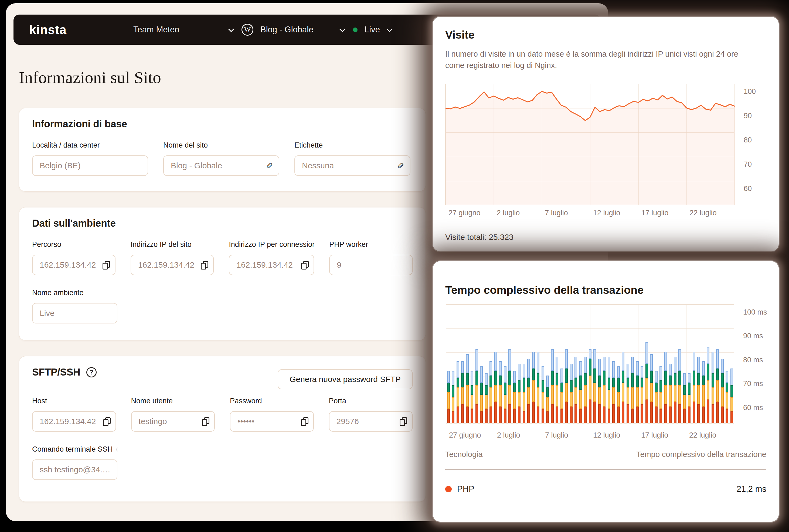 The image size is (789, 532). I want to click on text-input: 29576, so click(371, 421).